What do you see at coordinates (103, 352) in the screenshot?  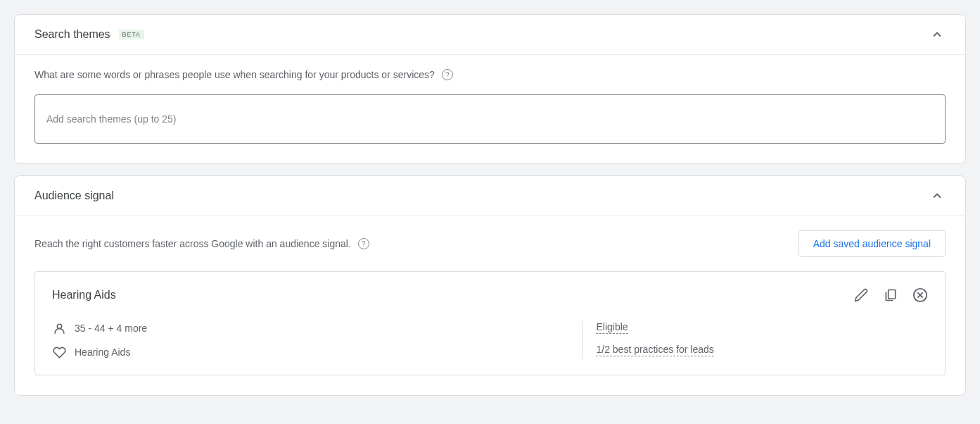 I see `interest-text: Hearing Aids` at bounding box center [103, 352].